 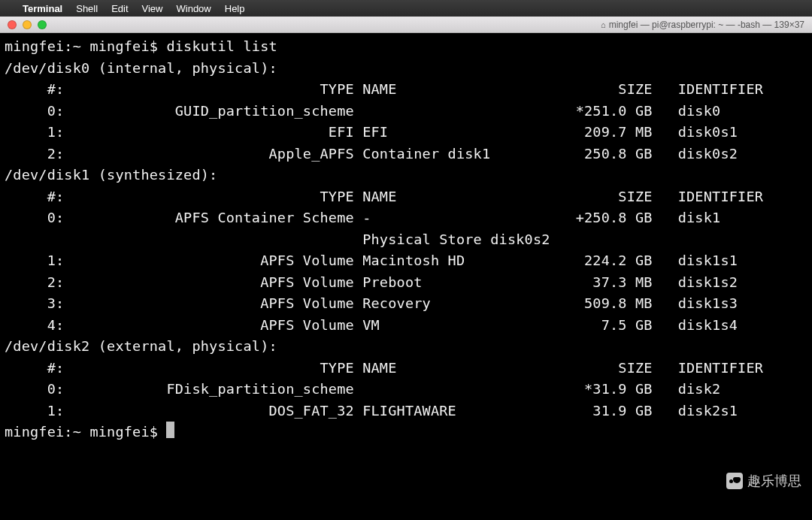 I want to click on home-icon: ⌂, so click(x=603, y=25).